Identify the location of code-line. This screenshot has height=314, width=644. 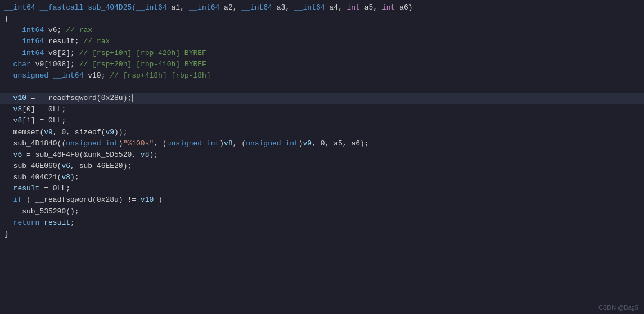
(322, 87).